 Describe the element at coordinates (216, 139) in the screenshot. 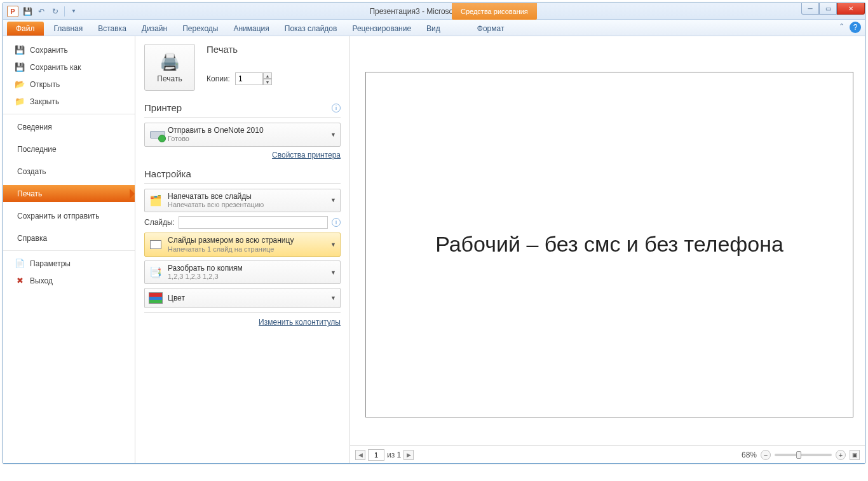

I see `printer-status: Готово` at that location.